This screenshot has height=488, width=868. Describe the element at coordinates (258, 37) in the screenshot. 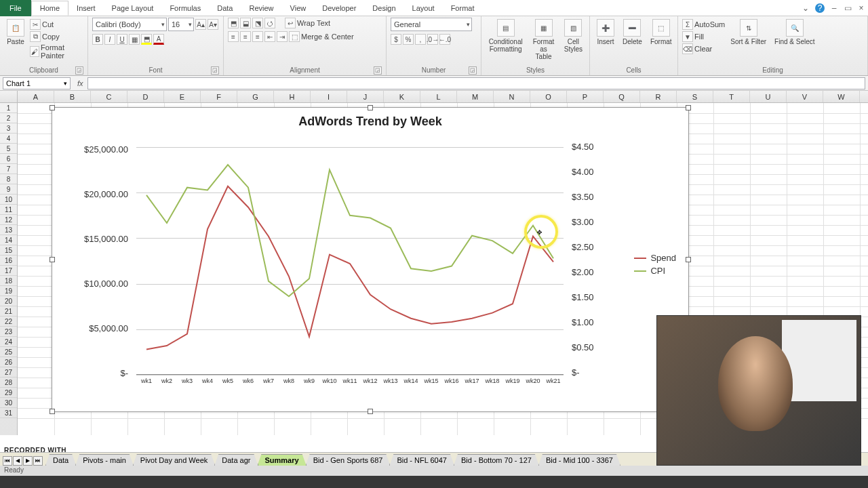

I see `align-right-icon: ≡` at that location.